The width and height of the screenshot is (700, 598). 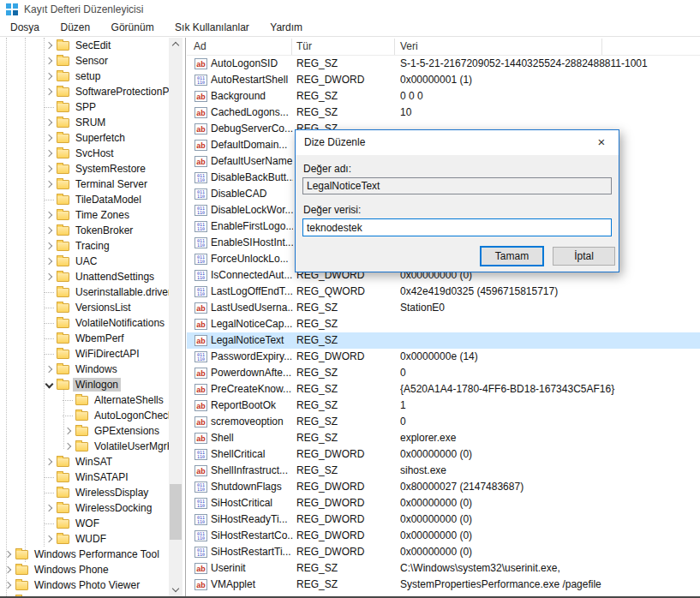 What do you see at coordinates (75, 27) in the screenshot?
I see `menu-edit: Düzen` at bounding box center [75, 27].